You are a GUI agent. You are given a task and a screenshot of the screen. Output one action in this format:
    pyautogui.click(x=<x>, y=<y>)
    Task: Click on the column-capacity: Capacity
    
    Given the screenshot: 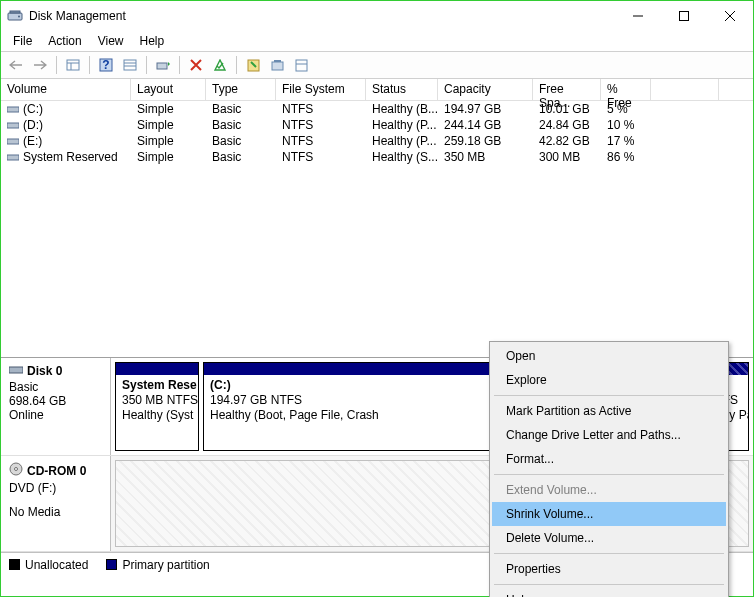 What is the action you would take?
    pyautogui.click(x=486, y=90)
    